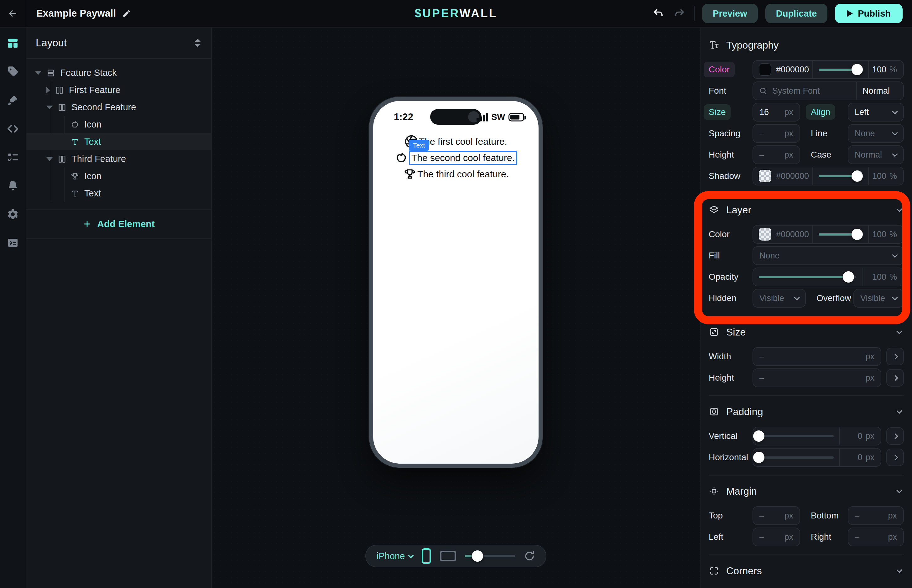 The width and height of the screenshot is (912, 588). I want to click on feature-row-3: The third cool feature., so click(456, 174).